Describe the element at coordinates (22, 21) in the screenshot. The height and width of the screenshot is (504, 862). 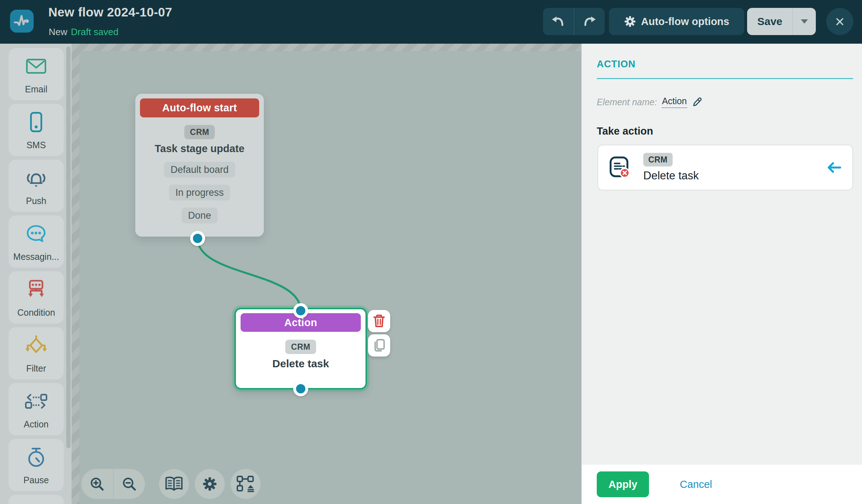
I see `app-logo` at that location.